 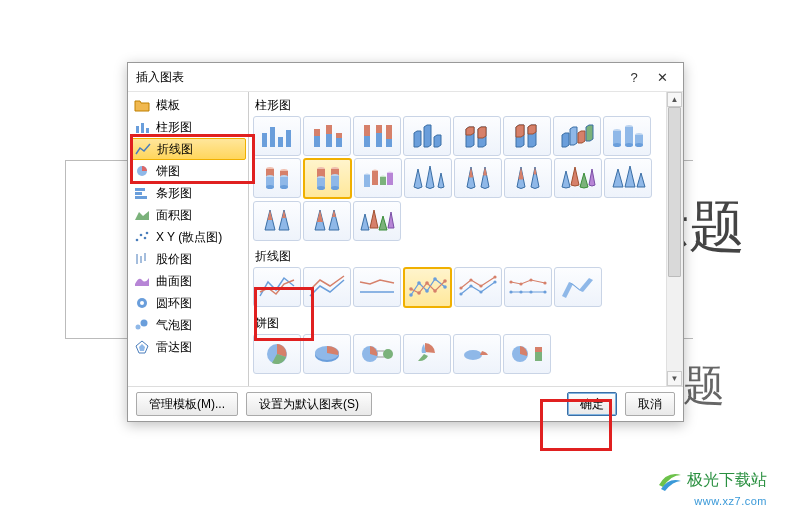 What do you see at coordinates (674, 100) in the screenshot?
I see `scroll-up-button: ▲` at bounding box center [674, 100].